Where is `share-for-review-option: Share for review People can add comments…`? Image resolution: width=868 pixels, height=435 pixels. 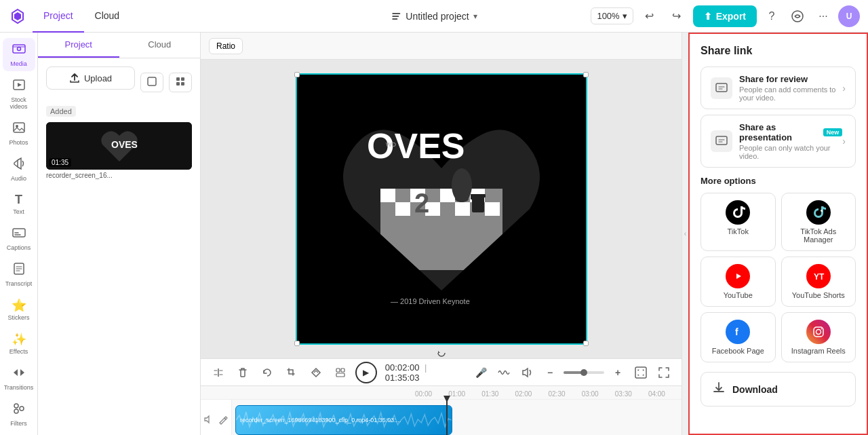 share-for-review-option: Share for review People can add comments… is located at coordinates (778, 88).